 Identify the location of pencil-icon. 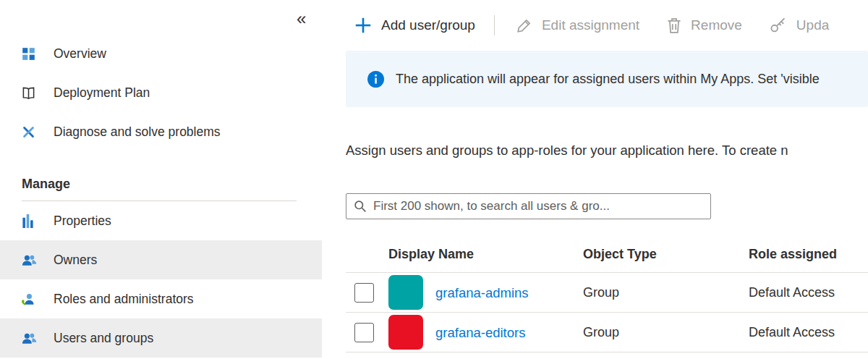
(524, 25).